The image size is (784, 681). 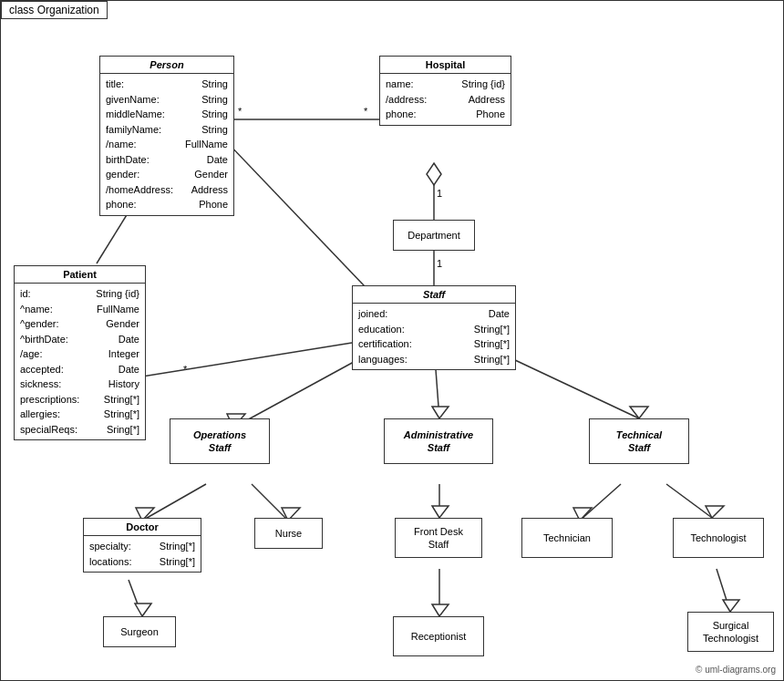 What do you see at coordinates (167, 66) in the screenshot?
I see `class-person-name: Person` at bounding box center [167, 66].